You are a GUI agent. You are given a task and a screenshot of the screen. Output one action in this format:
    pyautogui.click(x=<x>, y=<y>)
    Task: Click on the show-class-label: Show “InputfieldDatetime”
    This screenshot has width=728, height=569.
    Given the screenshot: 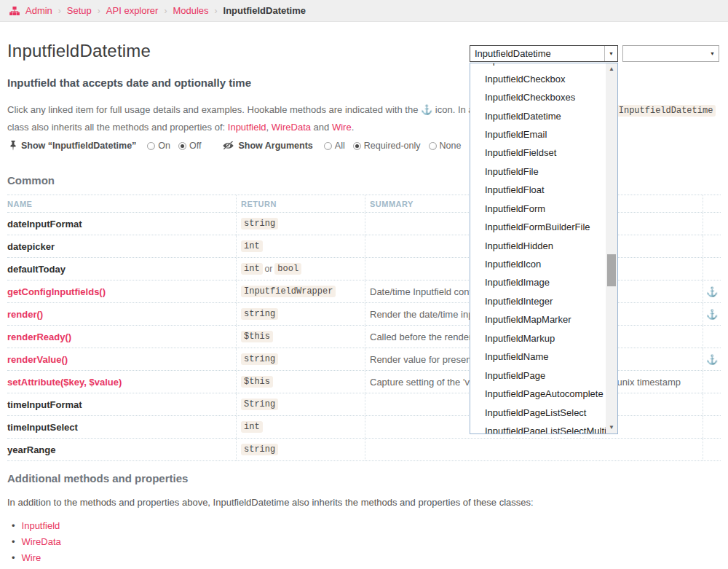 What is the action you would take?
    pyautogui.click(x=79, y=146)
    